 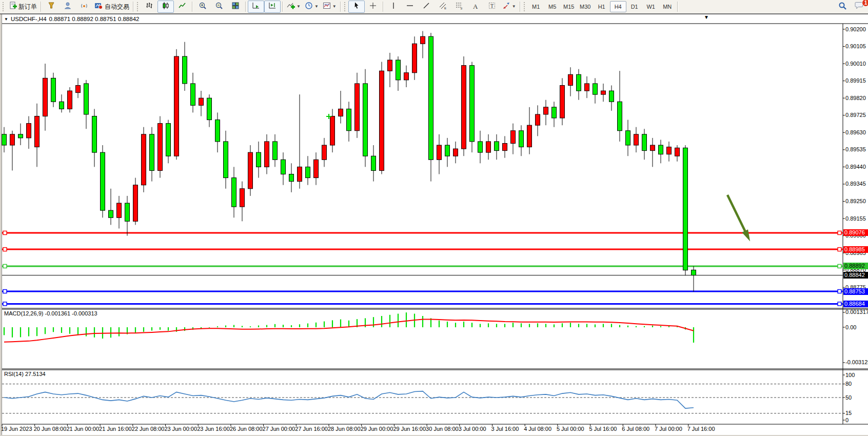 I want to click on rsi-axis-label: 15, so click(x=849, y=413).